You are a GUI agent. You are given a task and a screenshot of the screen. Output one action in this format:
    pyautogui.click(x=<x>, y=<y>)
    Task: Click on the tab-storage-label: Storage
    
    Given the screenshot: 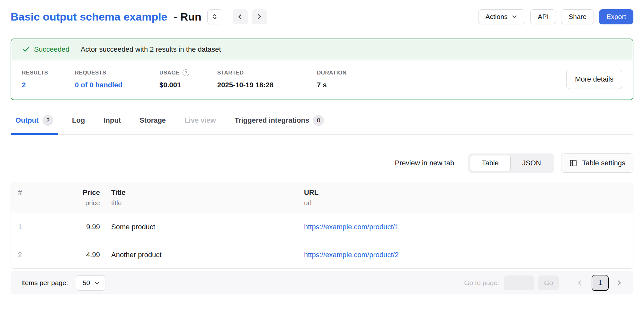 What is the action you would take?
    pyautogui.click(x=153, y=120)
    